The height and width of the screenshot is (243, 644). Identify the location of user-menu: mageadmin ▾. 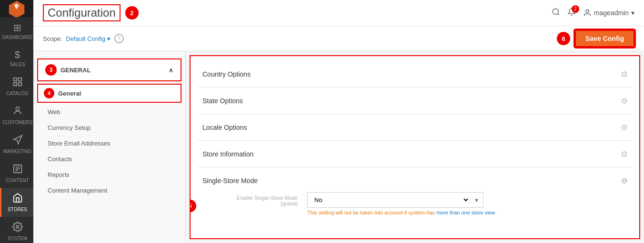
(609, 13).